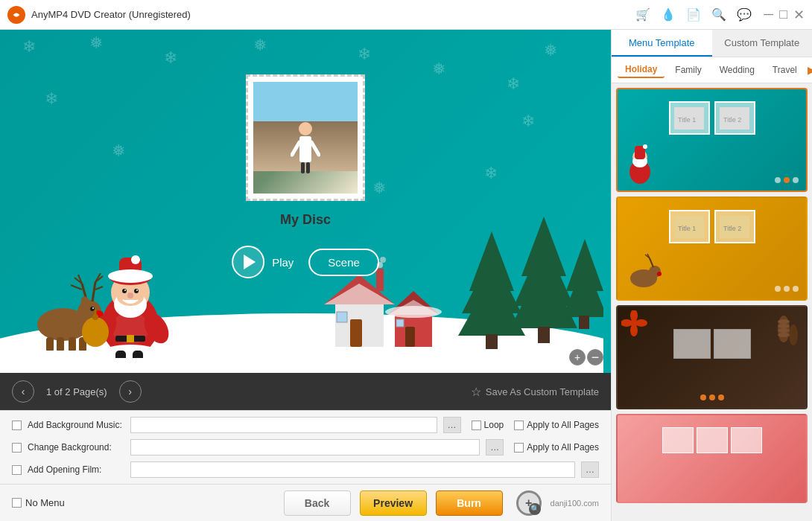 Image resolution: width=812 pixels, height=521 pixels. Describe the element at coordinates (29, 47) in the screenshot. I see `snowflake-1: ❄` at that location.